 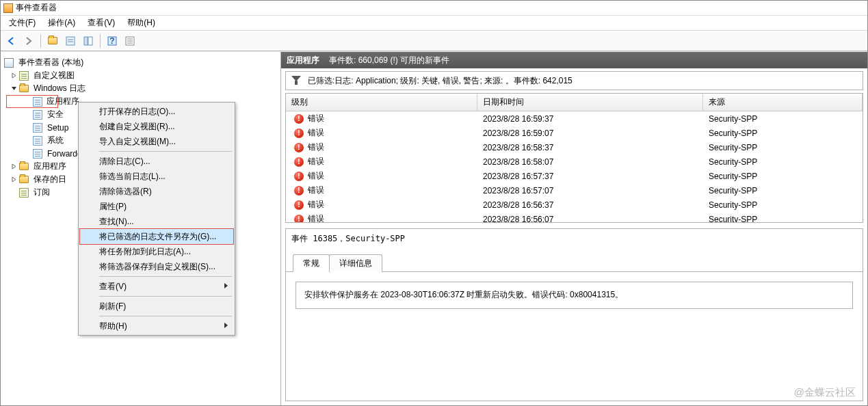 What do you see at coordinates (590, 133) in the screenshot?
I see `cell-datetime: 2023/8/28 16:59:07` at bounding box center [590, 133].